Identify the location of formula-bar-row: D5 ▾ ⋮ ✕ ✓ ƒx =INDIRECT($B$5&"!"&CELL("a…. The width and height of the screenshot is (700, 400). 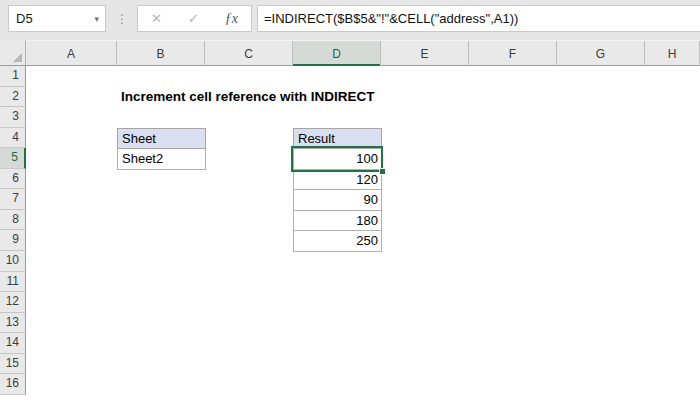
(350, 20).